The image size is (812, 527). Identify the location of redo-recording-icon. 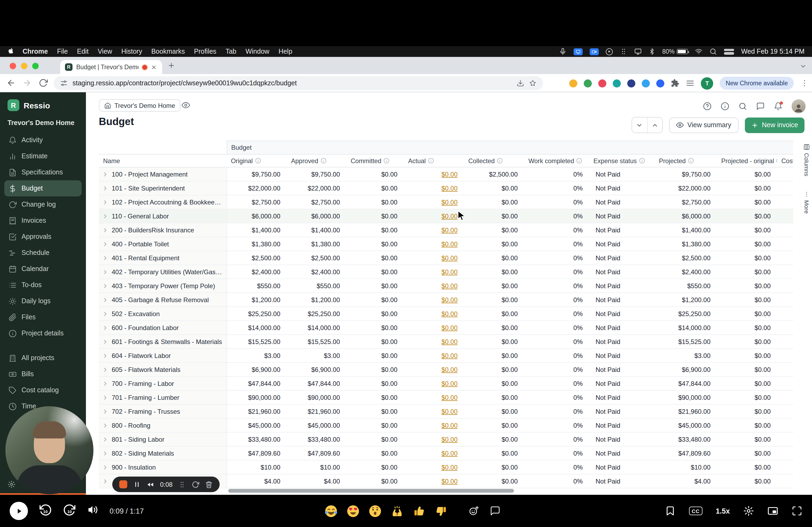
(196, 484).